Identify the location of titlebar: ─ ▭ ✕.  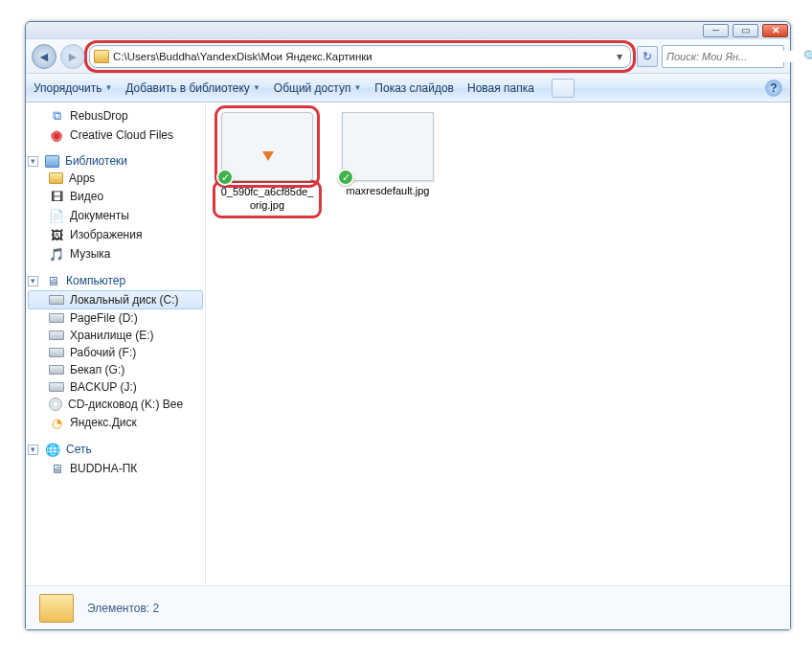
(408, 31).